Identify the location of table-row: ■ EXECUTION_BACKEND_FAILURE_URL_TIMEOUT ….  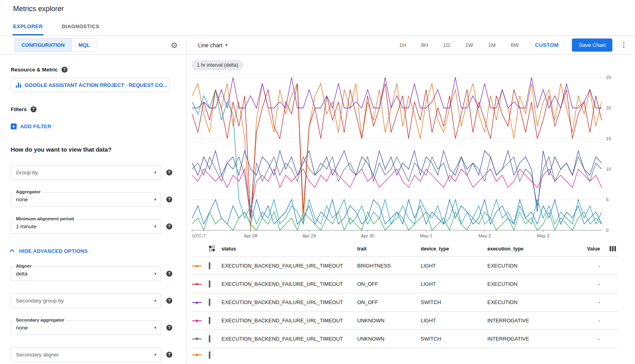
(405, 266).